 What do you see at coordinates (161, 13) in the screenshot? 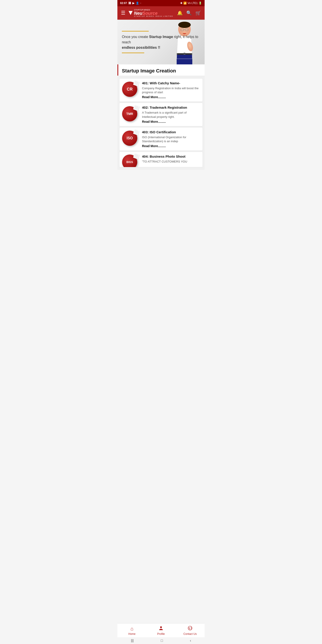
I see `app-header: ☰ STARTUP MINDS NeuSource STARTUP MINDS …` at bounding box center [161, 13].